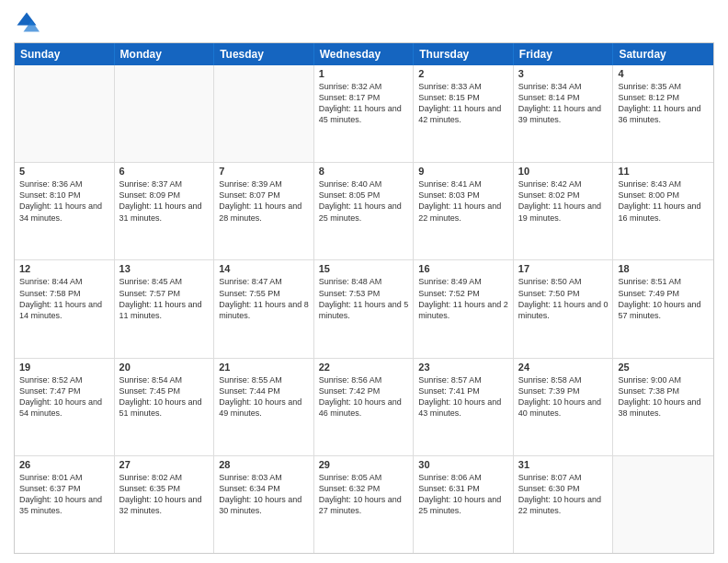  I want to click on calendar-cell-15: 15Sunrise: 8:48 AM Sunset: 7:53 PM Dayli…, so click(364, 309).